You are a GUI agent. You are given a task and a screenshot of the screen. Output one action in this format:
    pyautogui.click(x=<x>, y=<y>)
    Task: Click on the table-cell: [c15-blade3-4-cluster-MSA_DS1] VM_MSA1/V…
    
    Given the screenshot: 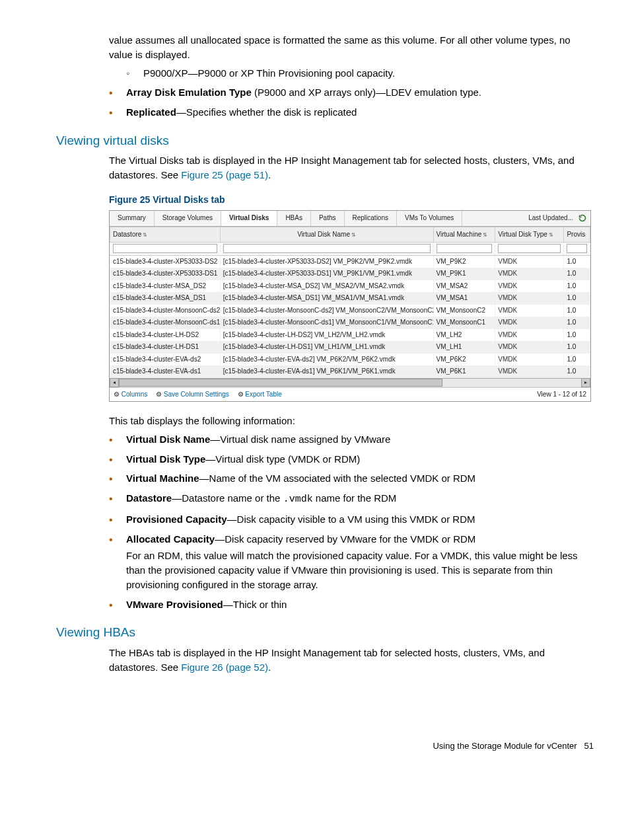 What is the action you would take?
    pyautogui.click(x=326, y=299)
    